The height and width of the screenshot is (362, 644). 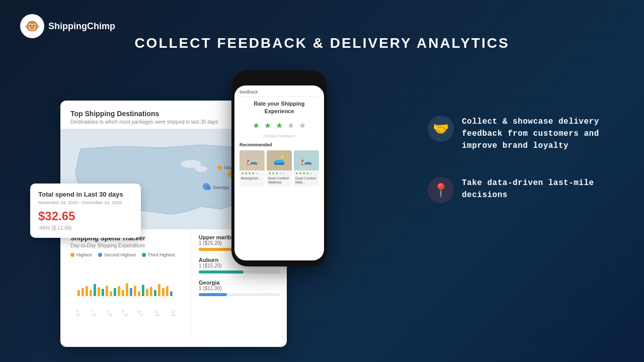 I want to click on star-1: ★, so click(x=256, y=126).